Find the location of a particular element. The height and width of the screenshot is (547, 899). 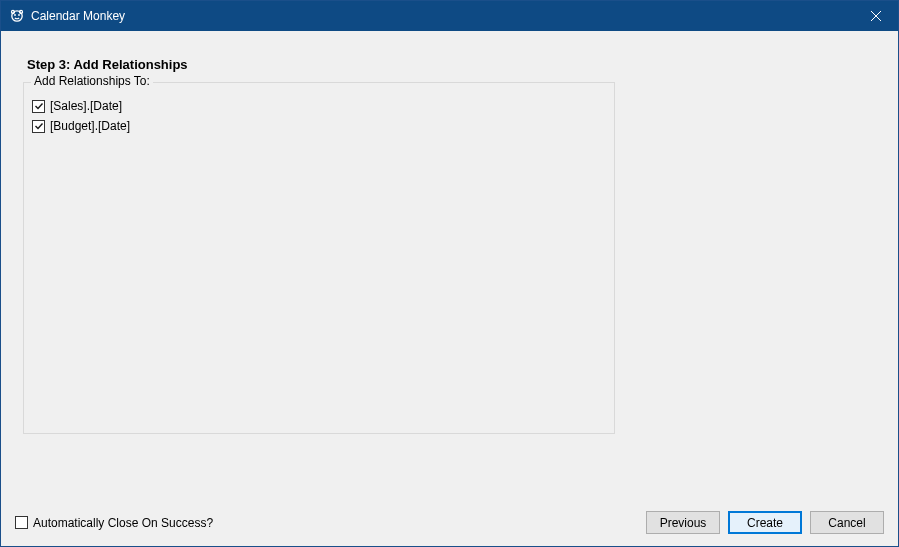

groupbox-label: Add Relationships To: is located at coordinates (92, 81).